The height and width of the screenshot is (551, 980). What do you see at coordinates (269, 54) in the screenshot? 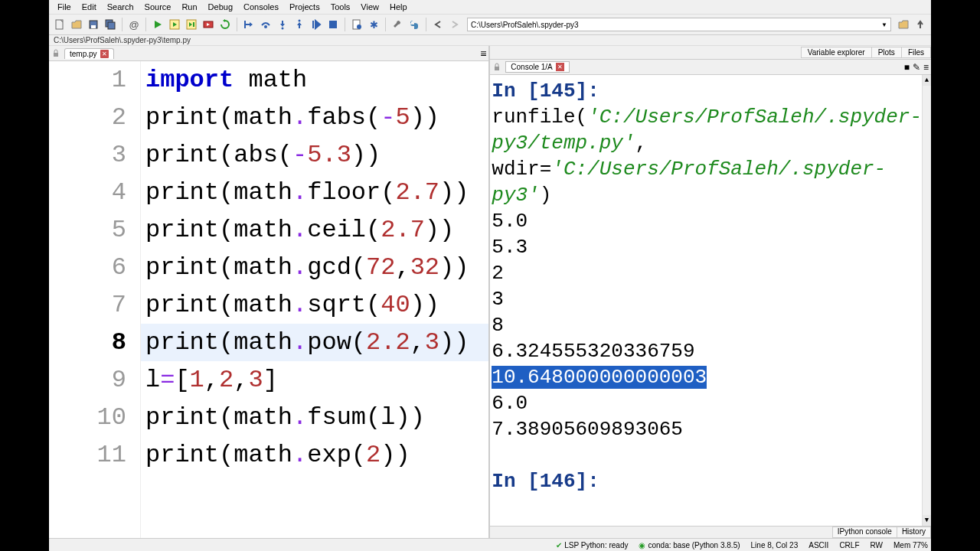
I see `editor-tabbar: temp.py ✕ ≡` at bounding box center [269, 54].